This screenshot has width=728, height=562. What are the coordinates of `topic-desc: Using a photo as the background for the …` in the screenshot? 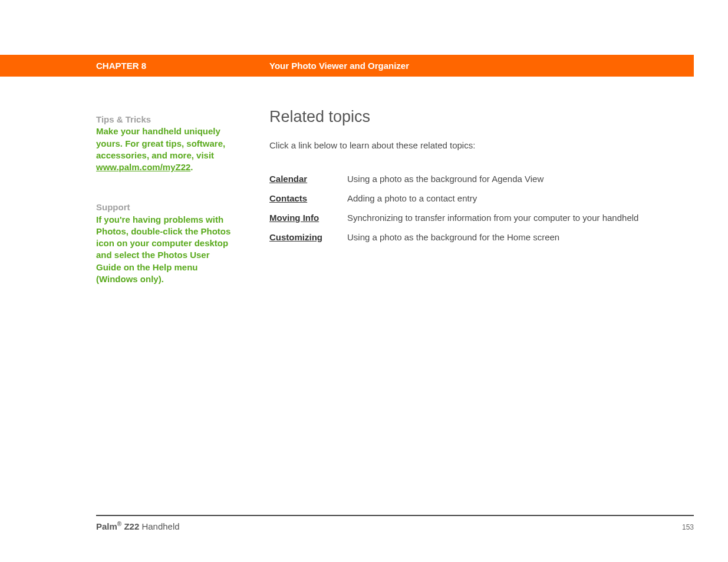 It's located at (515, 242).